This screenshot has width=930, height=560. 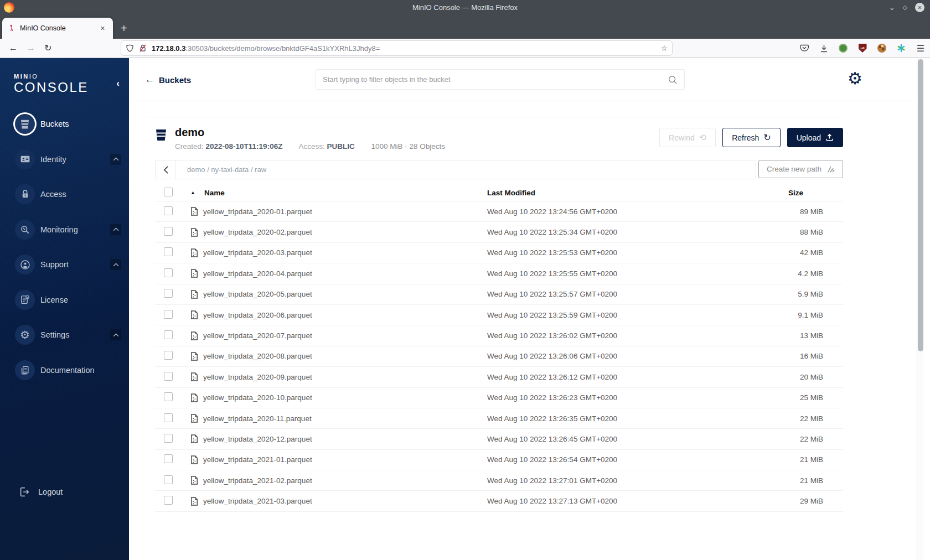 I want to click on sidebar-item-license: License, so click(x=64, y=300).